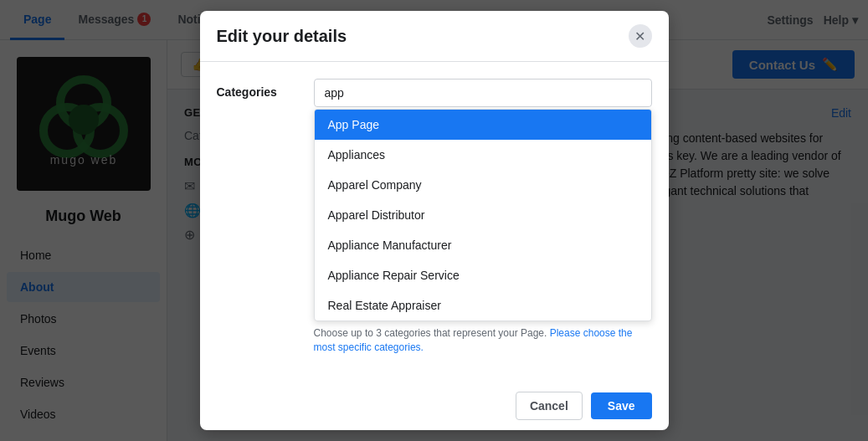  Describe the element at coordinates (483, 93) in the screenshot. I see `categories-input` at that location.